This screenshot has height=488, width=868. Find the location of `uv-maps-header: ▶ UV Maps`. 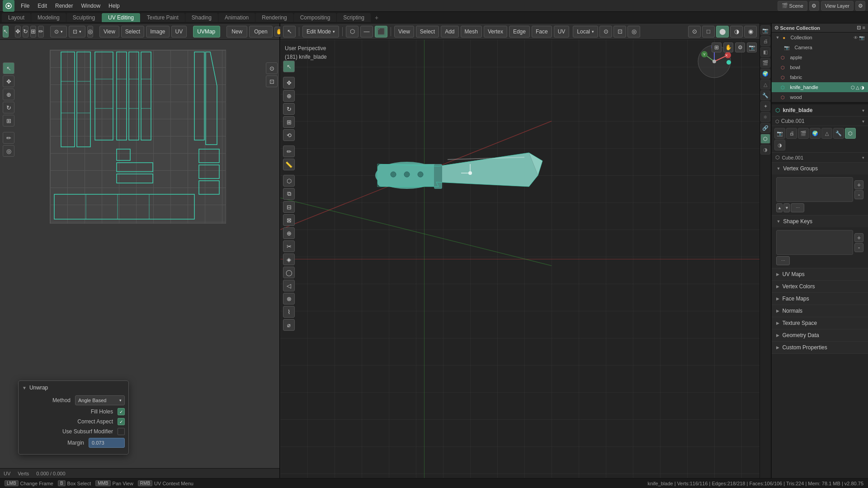

uv-maps-header: ▶ UV Maps is located at coordinates (820, 274).